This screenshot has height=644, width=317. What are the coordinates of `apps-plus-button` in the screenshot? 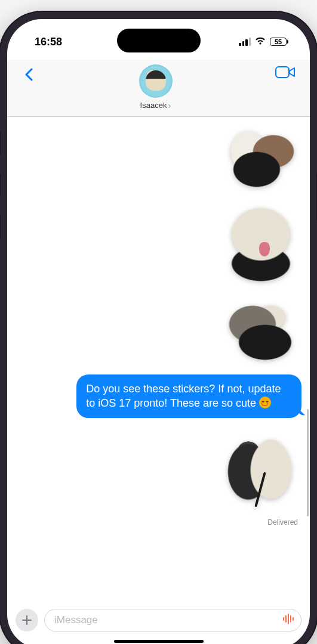 It's located at (27, 620).